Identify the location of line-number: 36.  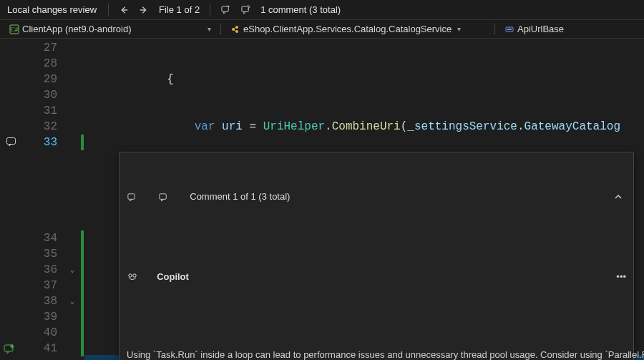
(40, 270).